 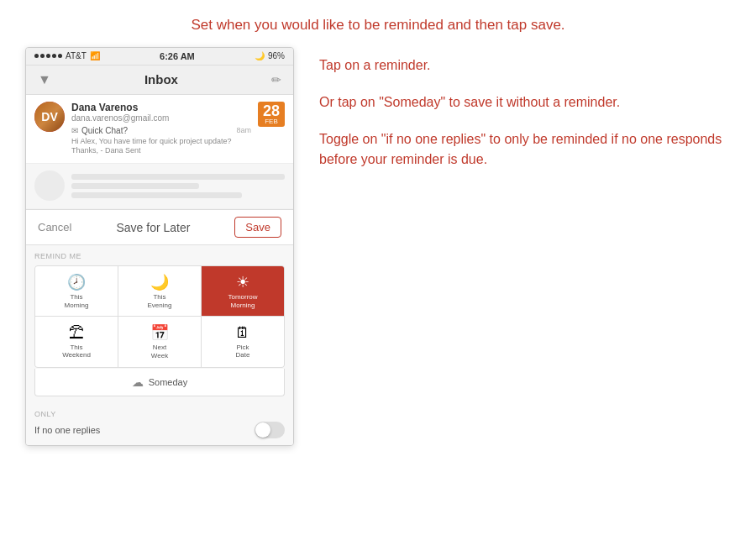 I want to click on remind-this-morning: 🕗 ThisMorning, so click(x=76, y=291).